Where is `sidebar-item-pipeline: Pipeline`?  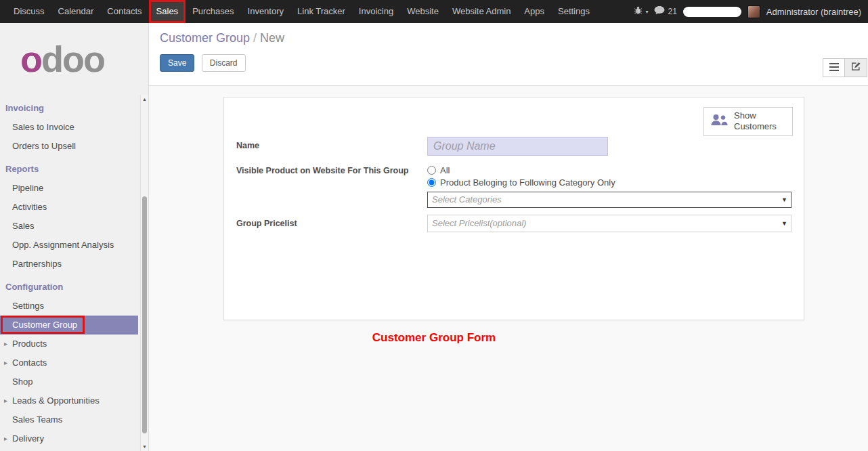 sidebar-item-pipeline: Pipeline is located at coordinates (69, 188).